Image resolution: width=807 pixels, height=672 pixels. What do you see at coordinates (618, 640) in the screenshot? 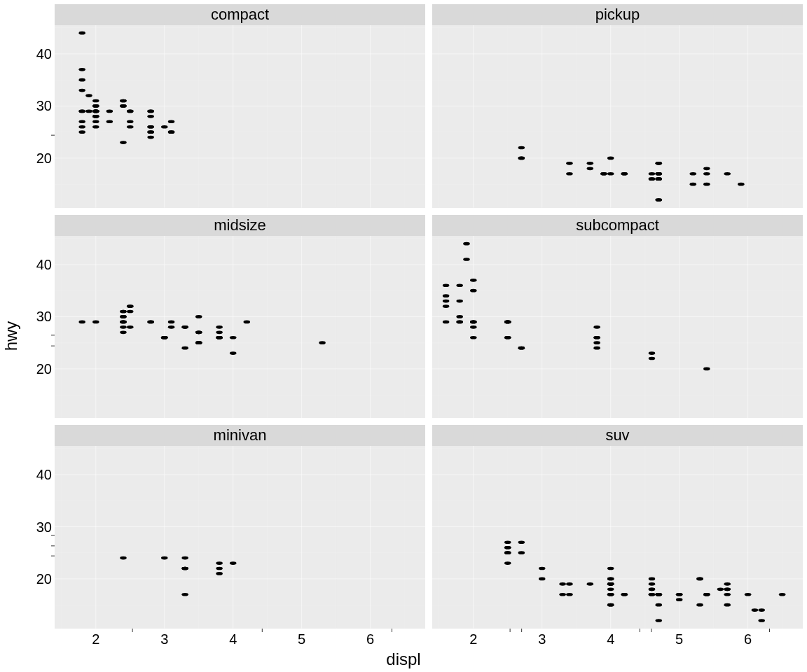
I see `x-tick-labels: 23456` at bounding box center [618, 640].